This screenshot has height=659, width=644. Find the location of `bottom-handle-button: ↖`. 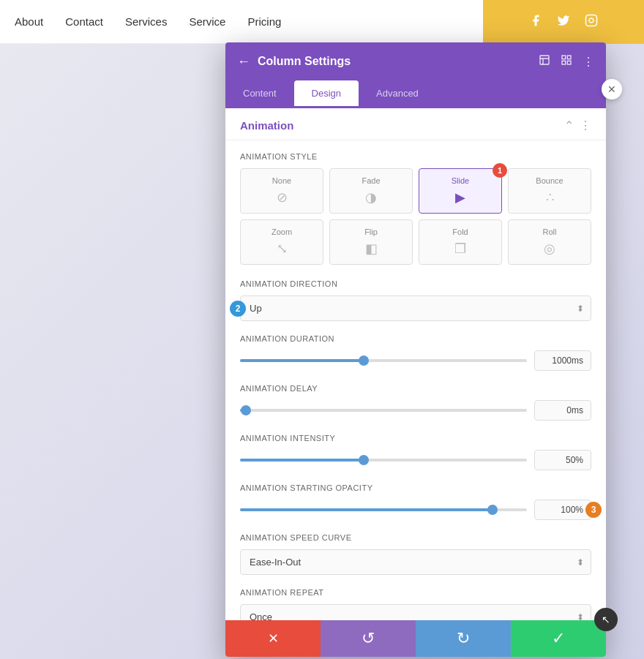

bottom-handle-button: ↖ is located at coordinates (606, 620).